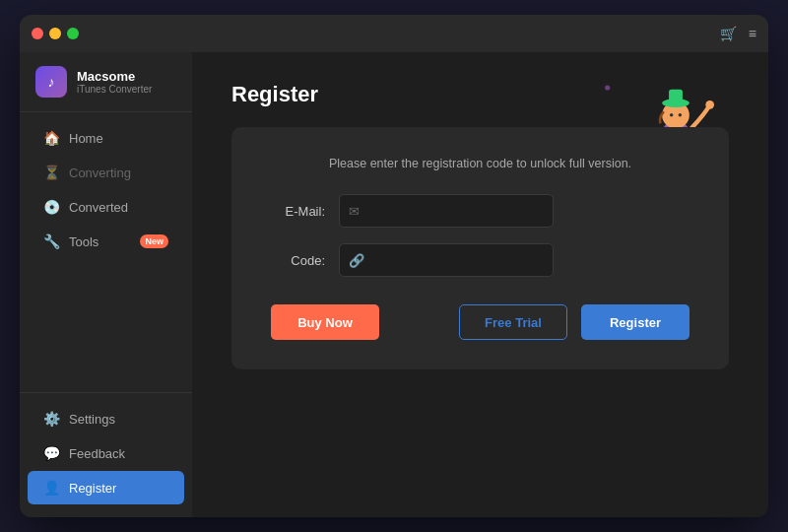  What do you see at coordinates (51, 453) in the screenshot?
I see `feedback-icon: 💬` at bounding box center [51, 453].